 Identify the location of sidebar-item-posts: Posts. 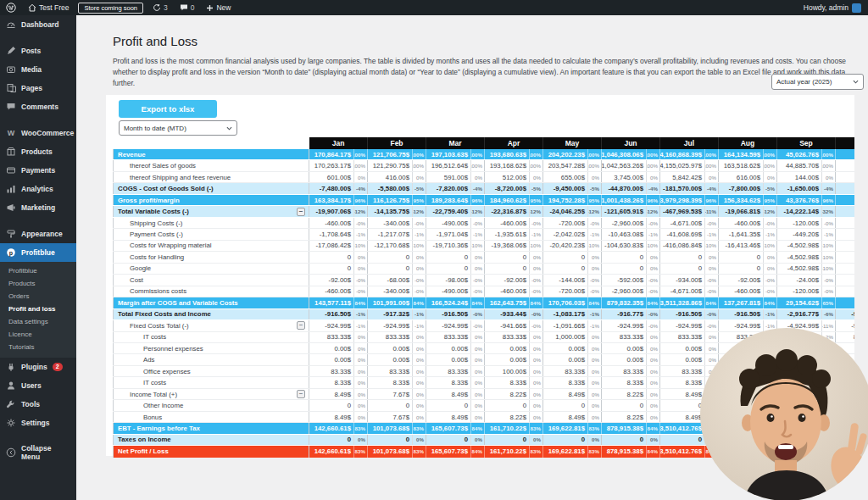
(38, 51).